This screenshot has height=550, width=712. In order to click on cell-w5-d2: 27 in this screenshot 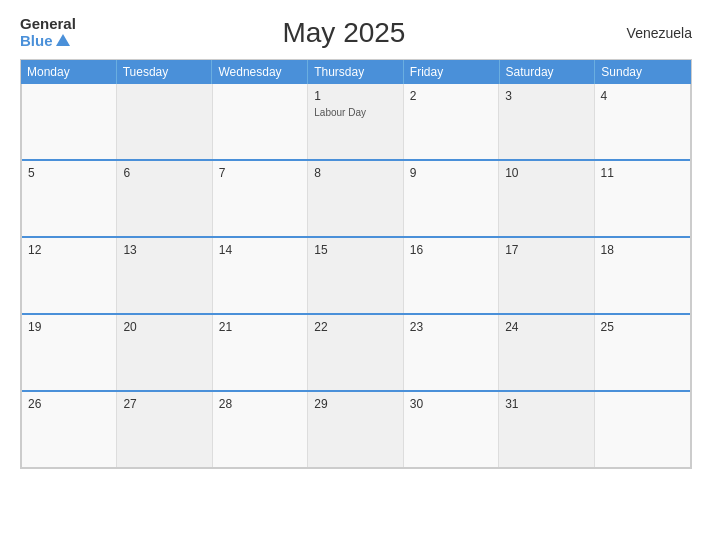, I will do `click(164, 430)`.